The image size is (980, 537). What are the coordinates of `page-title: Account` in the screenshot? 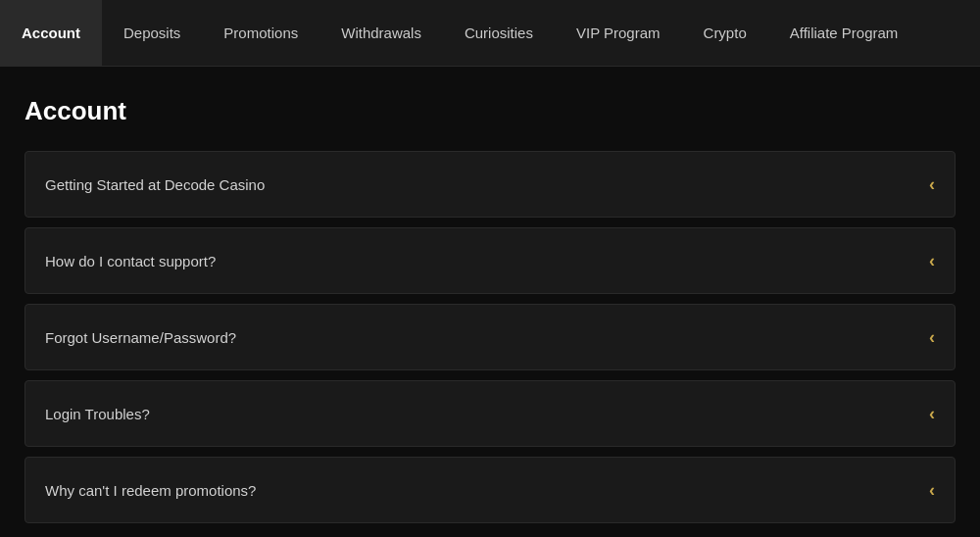 It's located at (490, 112).